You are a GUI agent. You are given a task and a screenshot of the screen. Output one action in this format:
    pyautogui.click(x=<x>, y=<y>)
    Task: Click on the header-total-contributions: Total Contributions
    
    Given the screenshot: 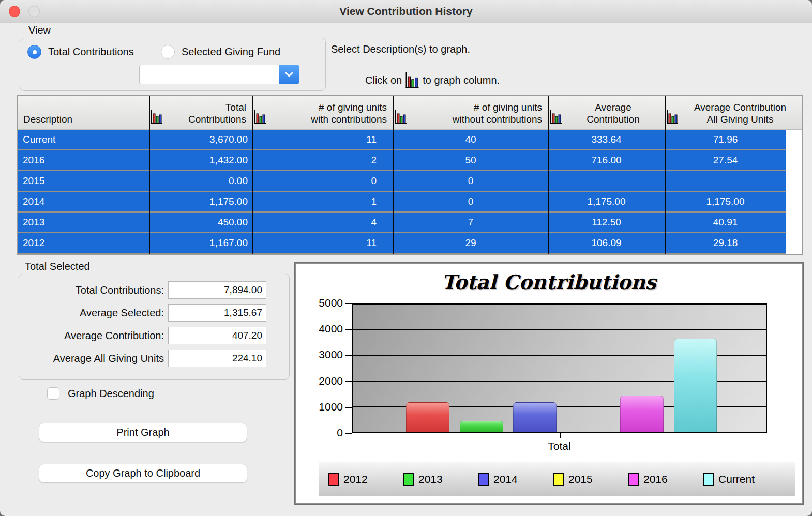 What is the action you would take?
    pyautogui.click(x=201, y=112)
    